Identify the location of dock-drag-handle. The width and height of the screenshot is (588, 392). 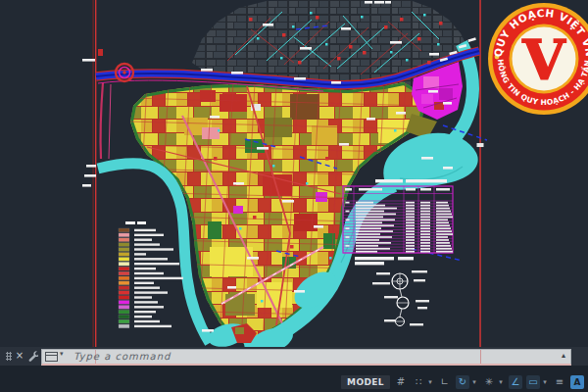
(9, 357).